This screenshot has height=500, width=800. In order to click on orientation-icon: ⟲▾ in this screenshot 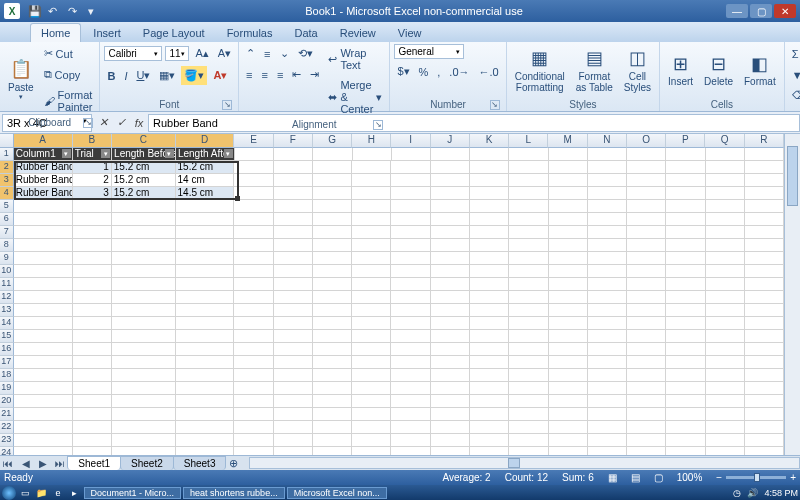, I will do `click(306, 54)`.